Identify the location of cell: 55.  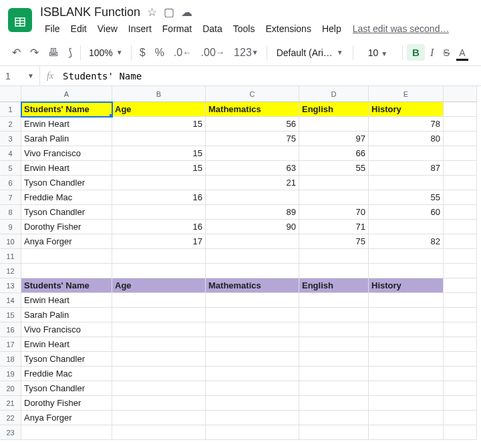
(334, 168).